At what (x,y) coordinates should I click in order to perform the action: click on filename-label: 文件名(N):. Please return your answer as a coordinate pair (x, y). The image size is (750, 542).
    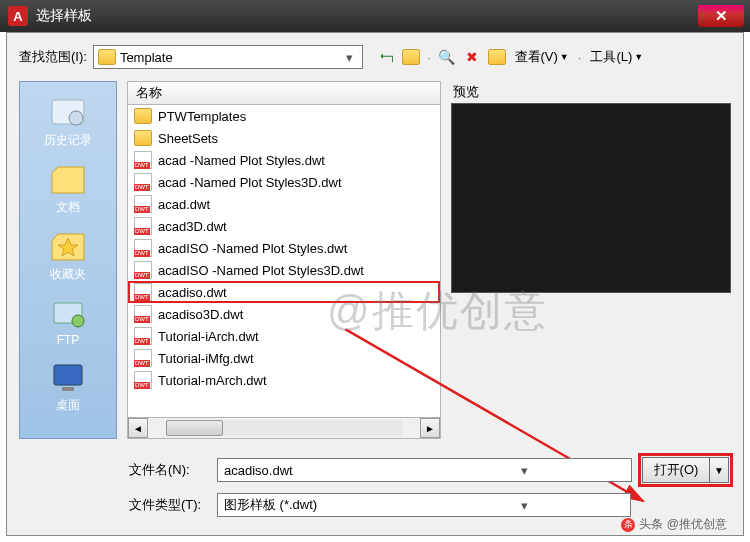
    Looking at the image, I should click on (168, 470).